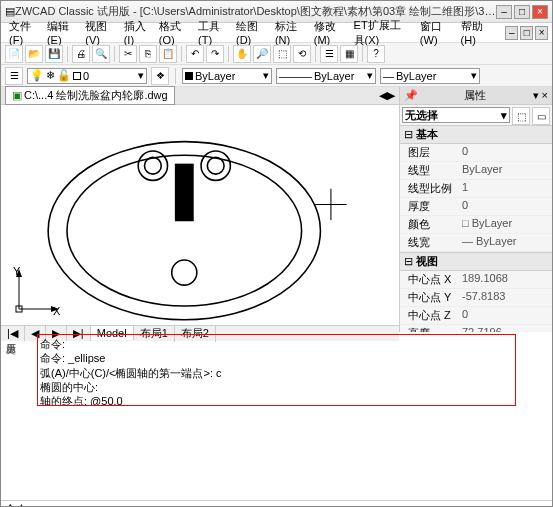 This screenshot has height=507, width=553. What do you see at coordinates (430, 188) in the screenshot?
I see `prop-key: 线型比例` at bounding box center [430, 188].